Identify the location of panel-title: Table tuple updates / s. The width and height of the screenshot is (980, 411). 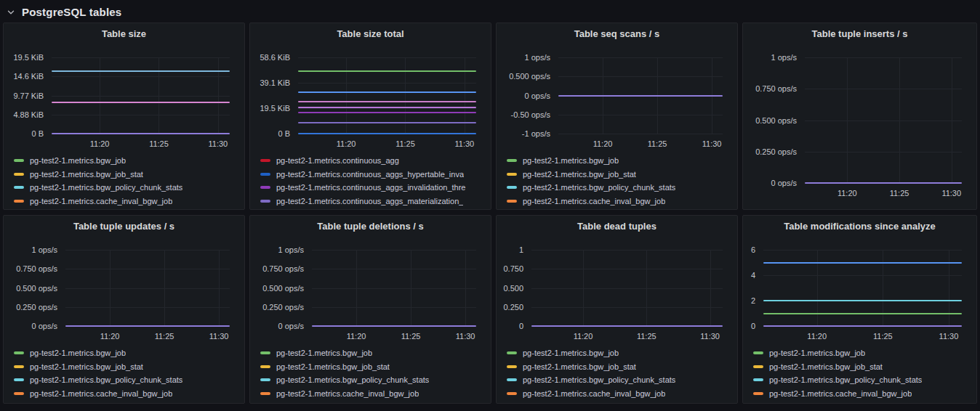
(124, 227).